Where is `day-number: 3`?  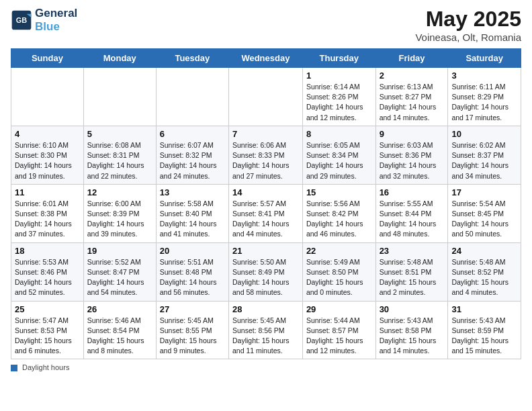
day-number: 3 is located at coordinates (484, 75).